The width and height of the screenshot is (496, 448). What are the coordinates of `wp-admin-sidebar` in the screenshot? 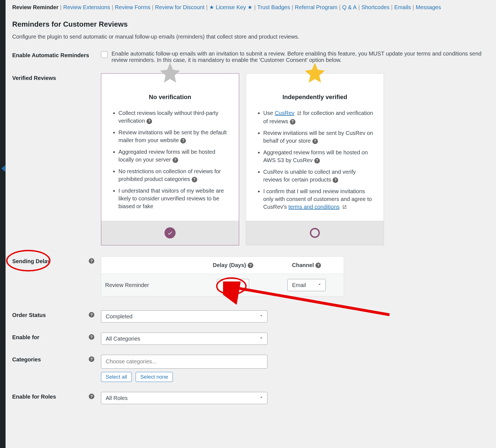 It's located at (3, 208).